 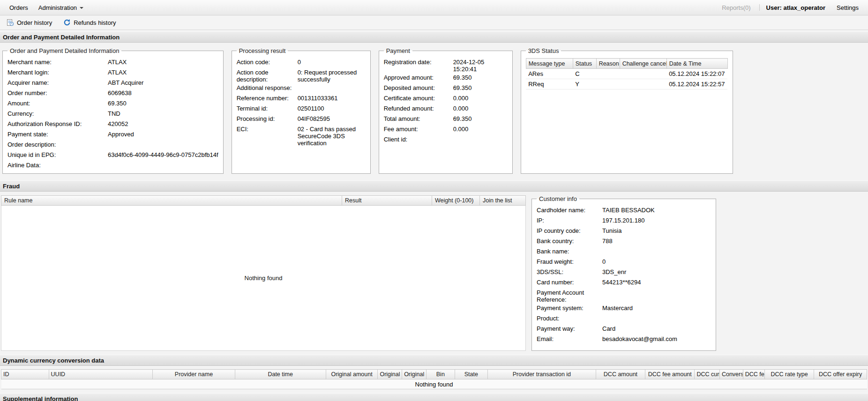 What do you see at coordinates (419, 140) in the screenshot?
I see `field-label: Client id:` at bounding box center [419, 140].